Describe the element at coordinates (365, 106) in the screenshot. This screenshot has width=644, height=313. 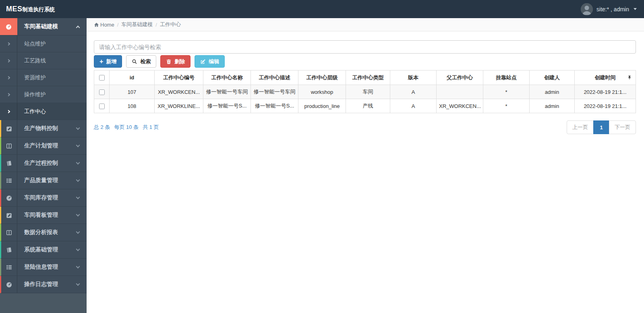
I see `table-row: 108 XR_WORKLINE... 修一智能一号S... 修一智能一号S...…` at that location.